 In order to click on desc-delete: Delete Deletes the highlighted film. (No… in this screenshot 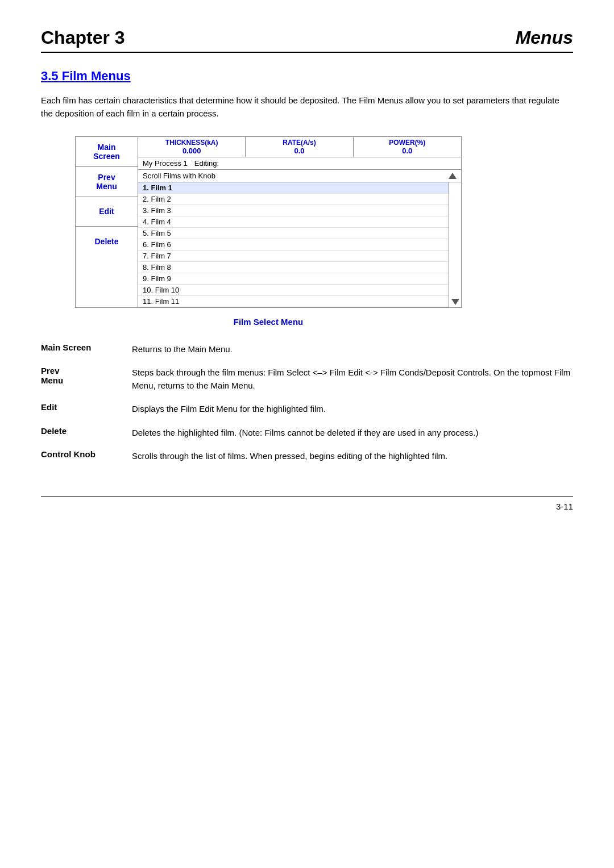, I will do `click(307, 433)`.